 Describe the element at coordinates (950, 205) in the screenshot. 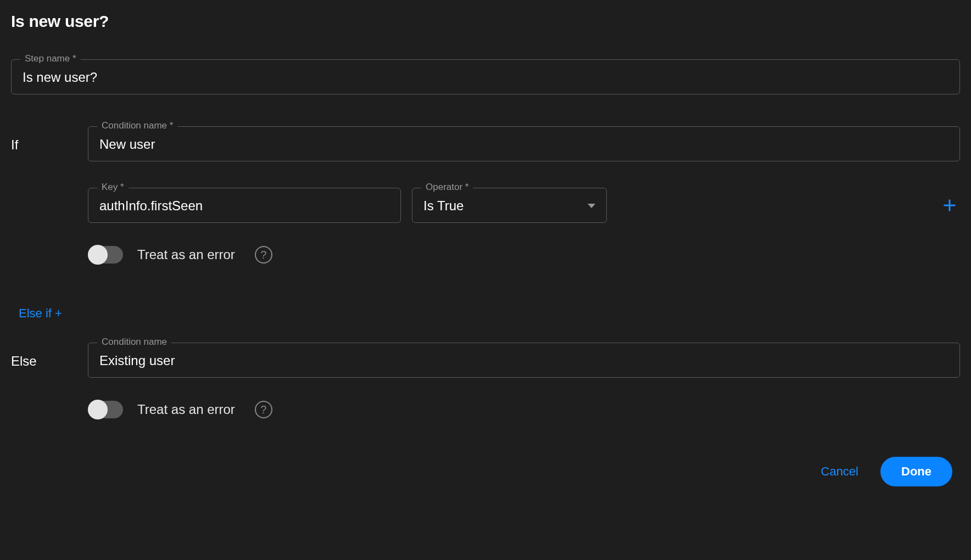

I see `add-condition-button` at that location.